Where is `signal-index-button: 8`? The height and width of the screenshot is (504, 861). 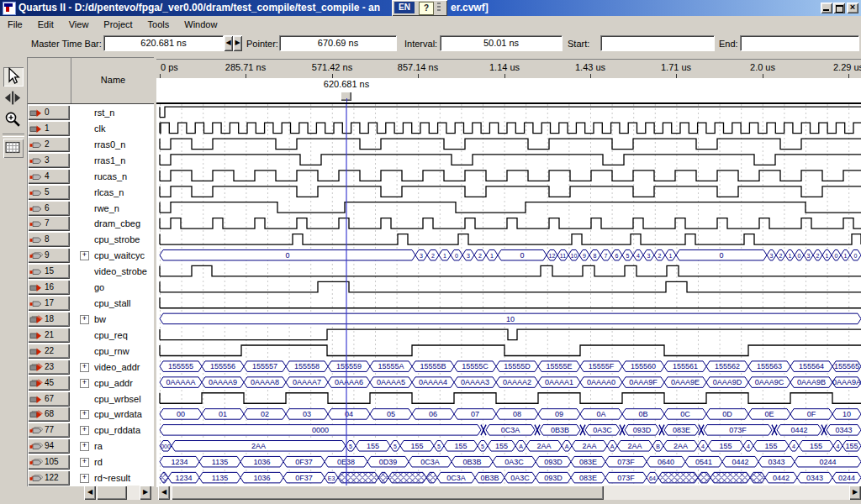
signal-index-button: 8 is located at coordinates (49, 239).